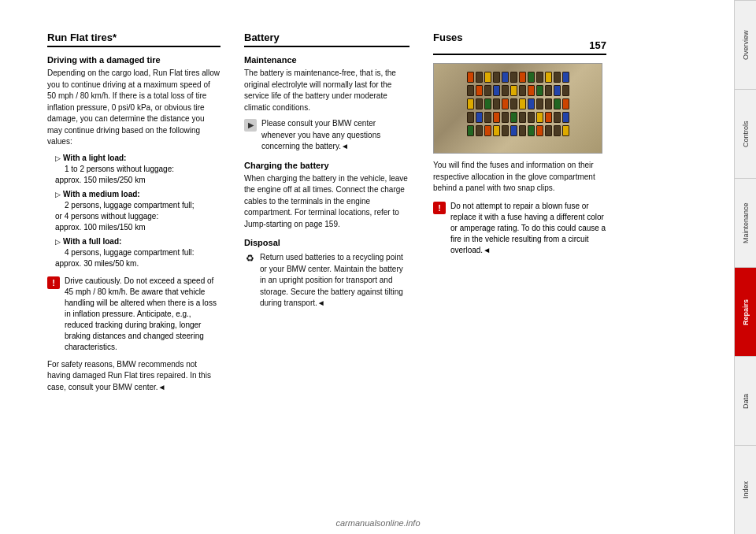  Describe the element at coordinates (327, 202) in the screenshot. I see `battery-p2: When charging the battery in the vehicle…` at that location.